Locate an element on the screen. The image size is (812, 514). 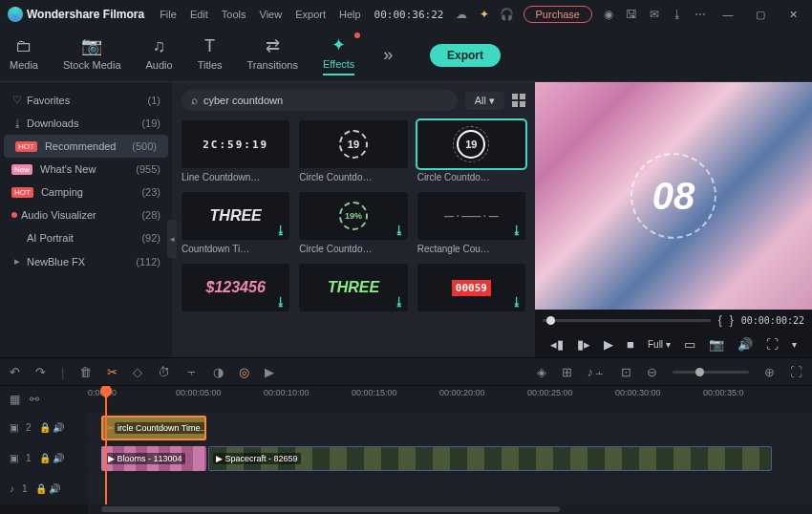
effect-thumb: $123456⭳ is located at coordinates (235, 288).